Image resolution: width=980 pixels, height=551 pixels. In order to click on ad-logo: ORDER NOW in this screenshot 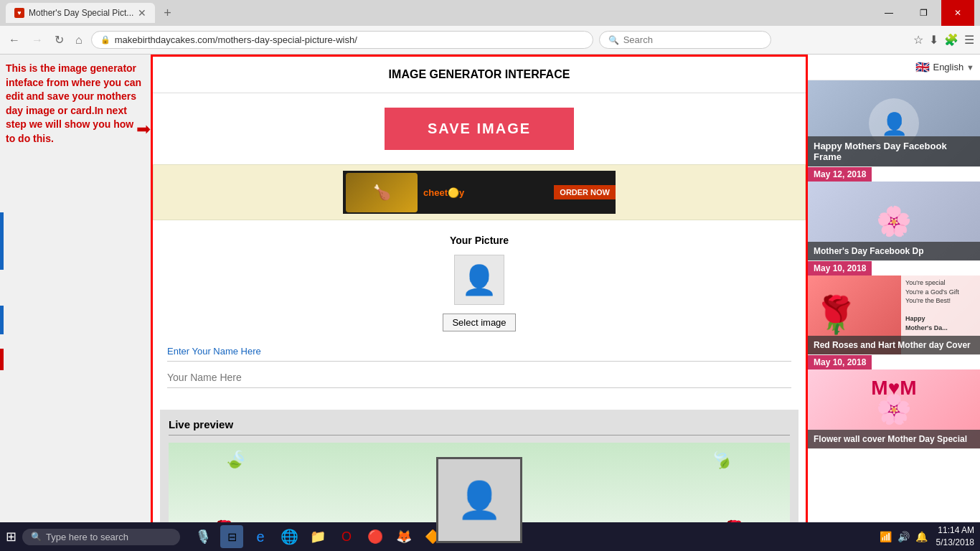, I will do `click(585, 192)`.